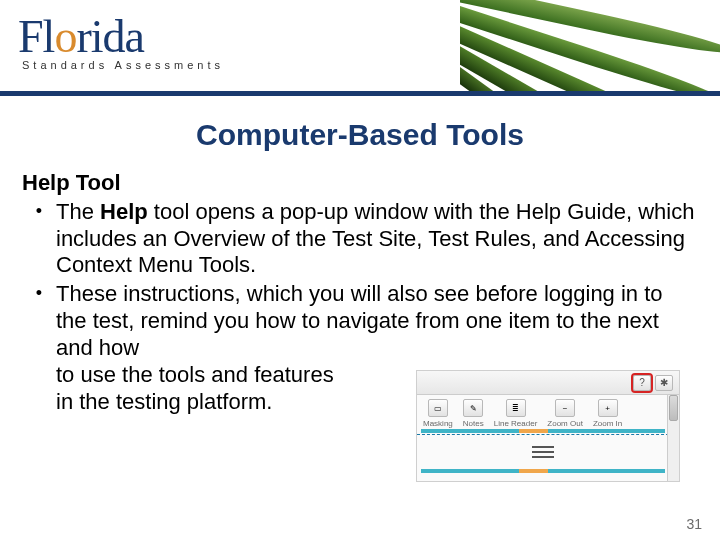 The height and width of the screenshot is (540, 720). Describe the element at coordinates (438, 408) in the screenshot. I see `masking-icon: ▭` at that location.